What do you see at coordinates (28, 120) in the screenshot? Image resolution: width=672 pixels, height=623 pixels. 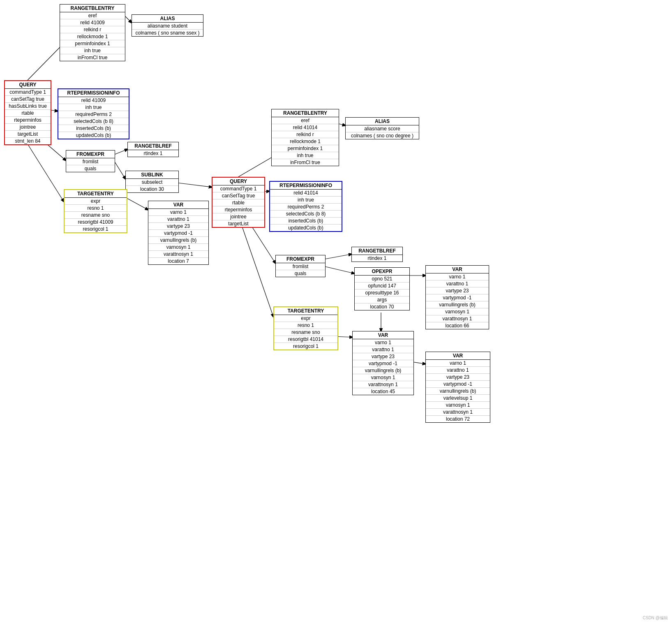 I see `node-row: rteperminfos` at bounding box center [28, 120].